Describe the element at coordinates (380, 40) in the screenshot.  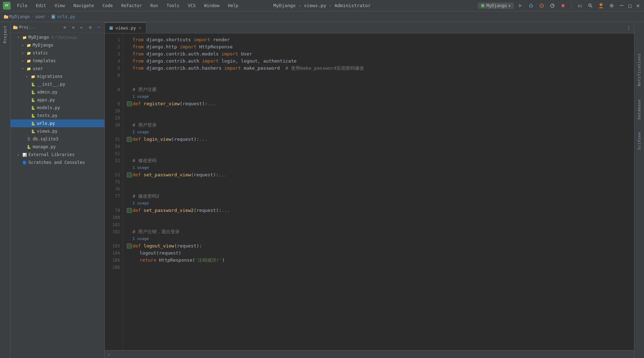
I see `code-line-1: from django.shortcuts import render` at that location.